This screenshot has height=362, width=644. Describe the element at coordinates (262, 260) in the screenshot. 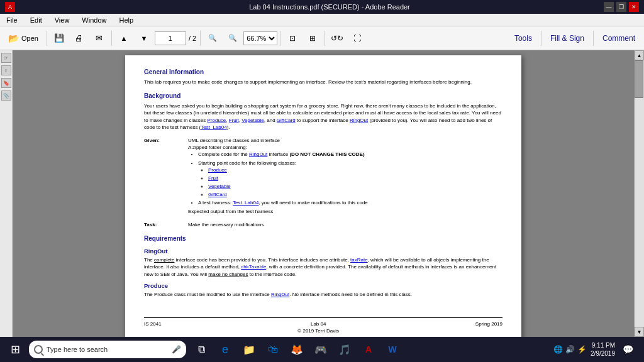

I see `ringout-text-2: interface code has been provided to you.…` at that location.